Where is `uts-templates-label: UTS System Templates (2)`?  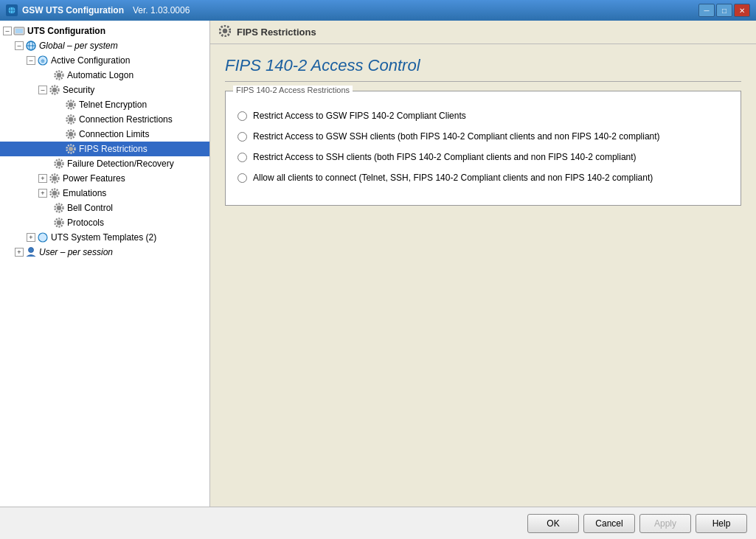 uts-templates-label: UTS System Templates (2) is located at coordinates (103, 237).